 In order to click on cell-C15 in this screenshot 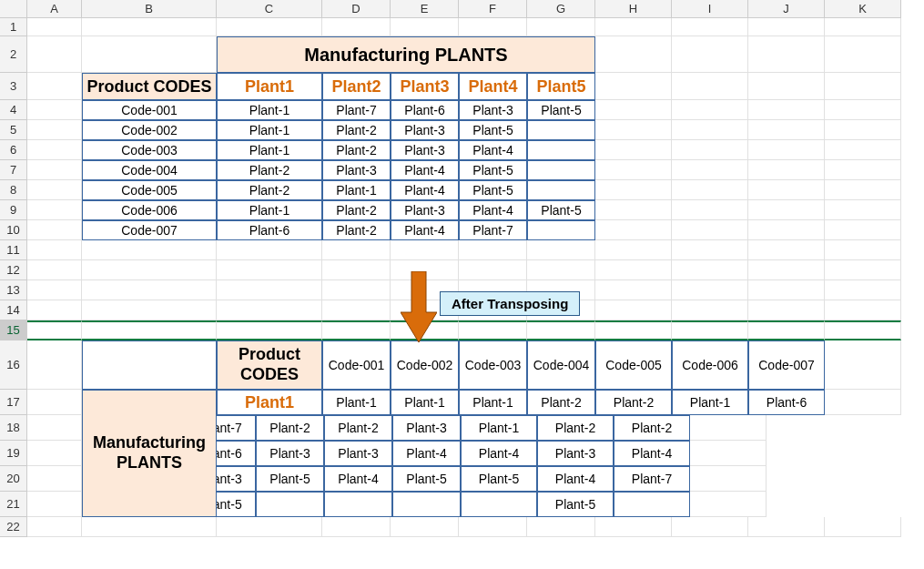, I will do `click(269, 330)`.